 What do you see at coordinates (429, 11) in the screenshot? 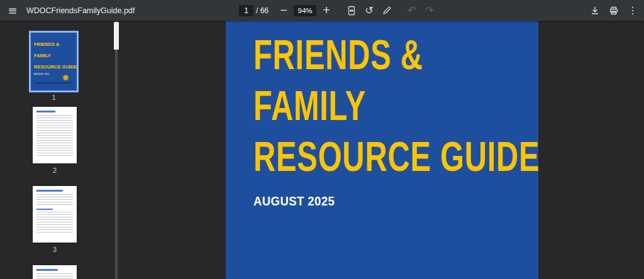
I see `redo-icon: ↷` at bounding box center [429, 11].